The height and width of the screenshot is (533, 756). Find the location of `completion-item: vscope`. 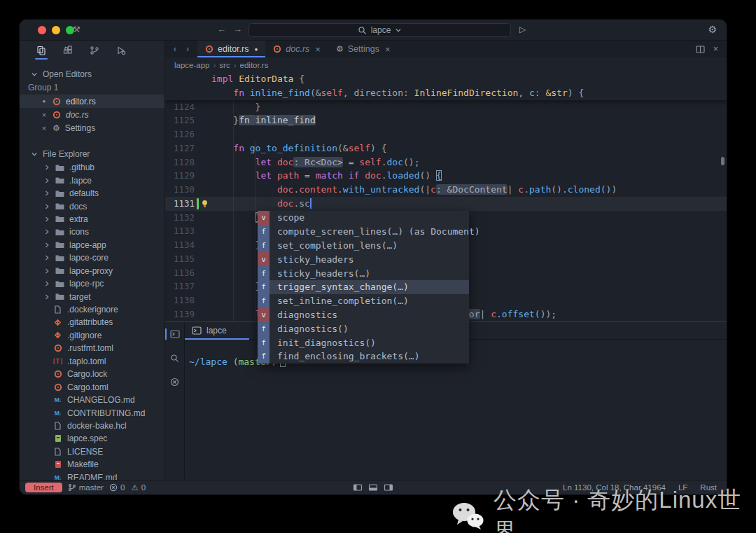

completion-item: vscope is located at coordinates (363, 218).